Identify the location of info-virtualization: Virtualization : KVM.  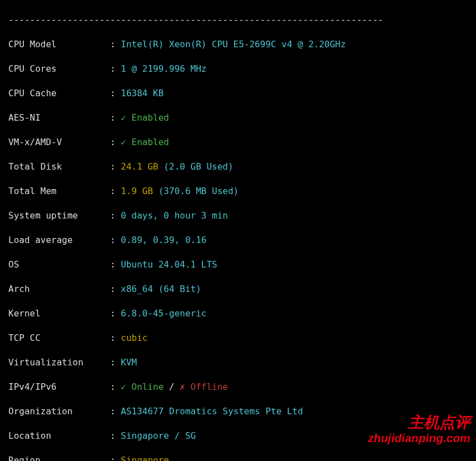
(238, 363).